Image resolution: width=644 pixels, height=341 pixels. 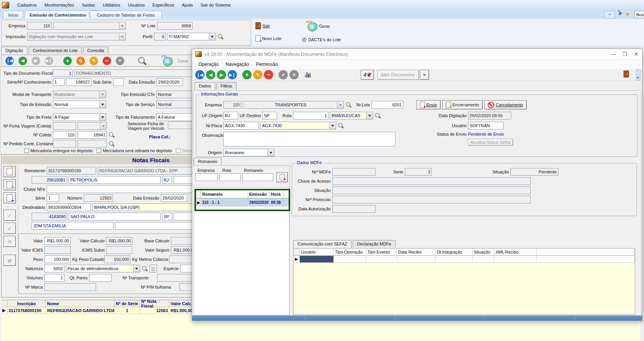 I want to click on mdfe-menu-operacao: Operação, so click(x=208, y=64).